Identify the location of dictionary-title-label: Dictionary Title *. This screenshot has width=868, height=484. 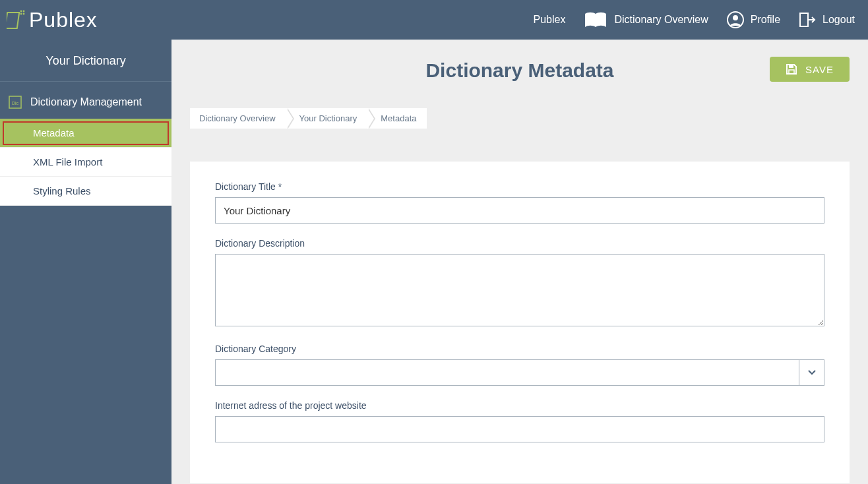
(520, 187).